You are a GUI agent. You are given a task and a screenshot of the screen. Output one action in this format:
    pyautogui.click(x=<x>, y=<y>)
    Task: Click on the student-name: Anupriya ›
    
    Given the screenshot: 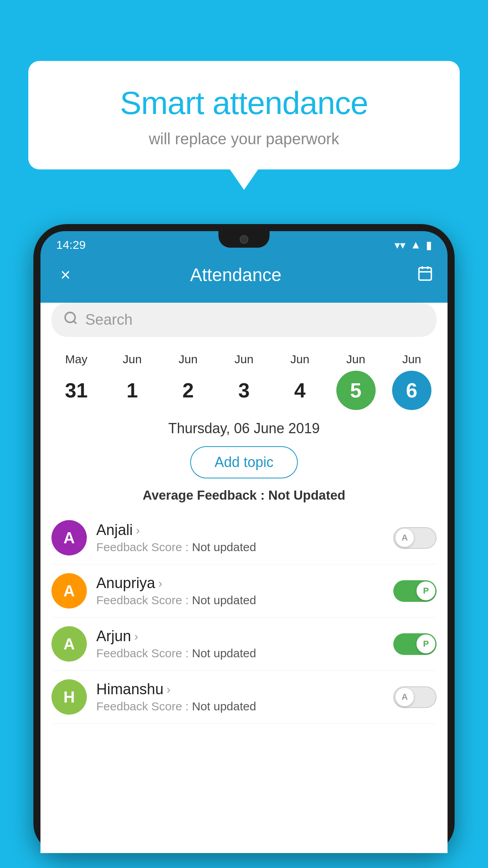 What is the action you would take?
    pyautogui.click(x=245, y=583)
    